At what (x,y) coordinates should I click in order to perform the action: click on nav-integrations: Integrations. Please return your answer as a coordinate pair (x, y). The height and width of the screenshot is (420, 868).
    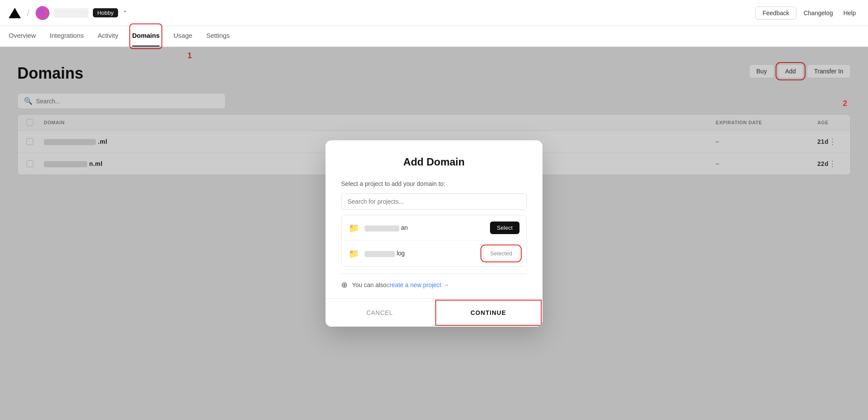
    Looking at the image, I should click on (67, 36).